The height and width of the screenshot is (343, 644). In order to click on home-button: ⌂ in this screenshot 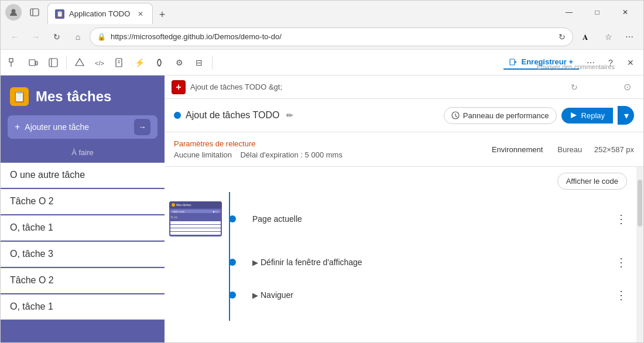, I will do `click(78, 37)`.